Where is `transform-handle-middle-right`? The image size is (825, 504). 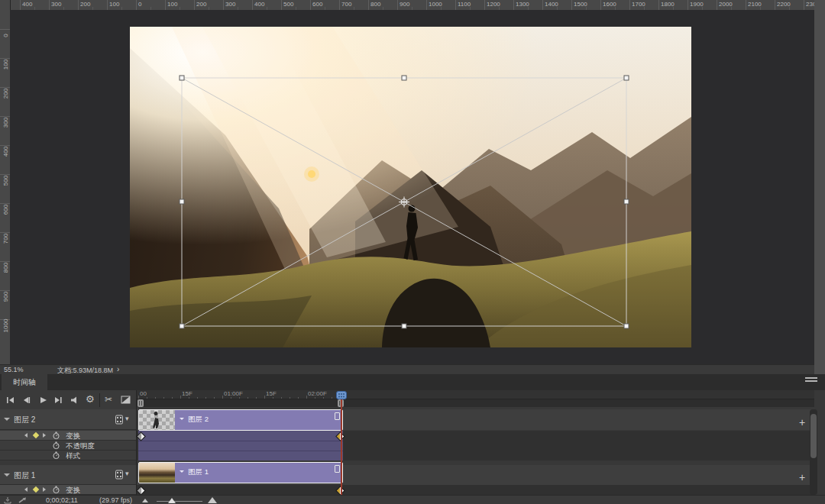 transform-handle-middle-right is located at coordinates (626, 202).